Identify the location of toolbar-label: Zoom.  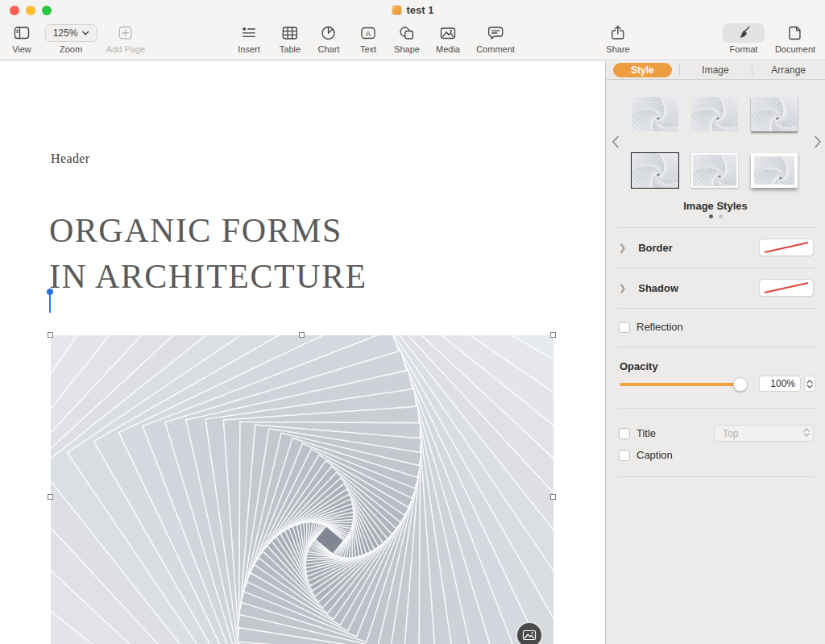
(71, 49).